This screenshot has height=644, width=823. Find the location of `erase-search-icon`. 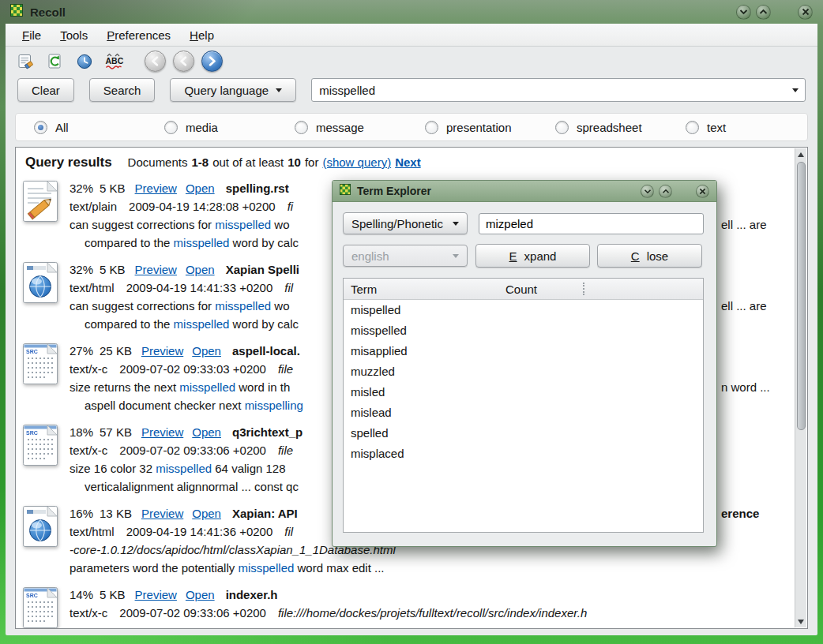

erase-search-icon is located at coordinates (26, 62).